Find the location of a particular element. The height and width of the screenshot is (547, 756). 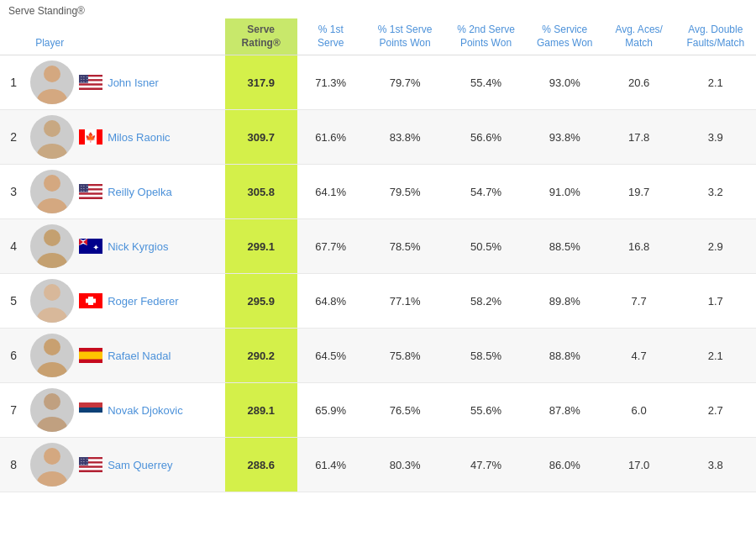

avgaces-cell: 4.7 is located at coordinates (639, 356).